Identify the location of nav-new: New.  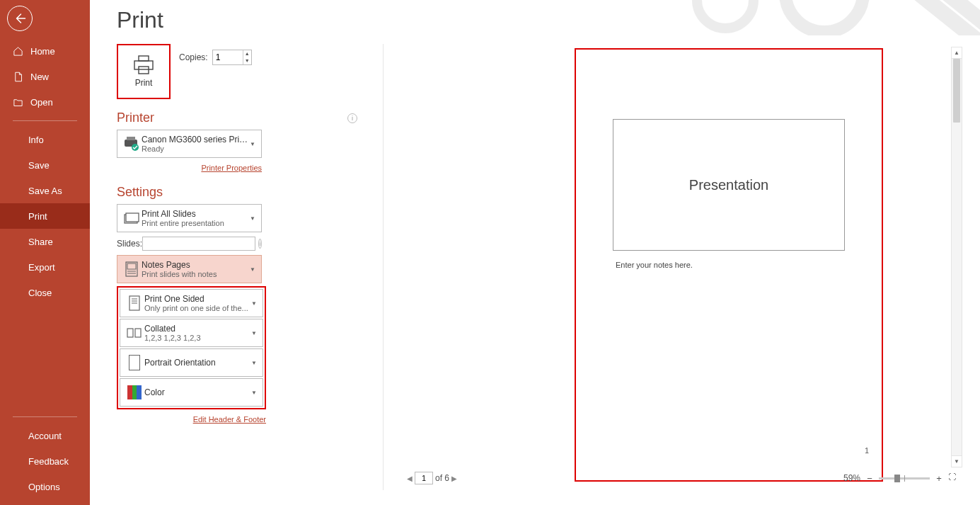
(45, 76).